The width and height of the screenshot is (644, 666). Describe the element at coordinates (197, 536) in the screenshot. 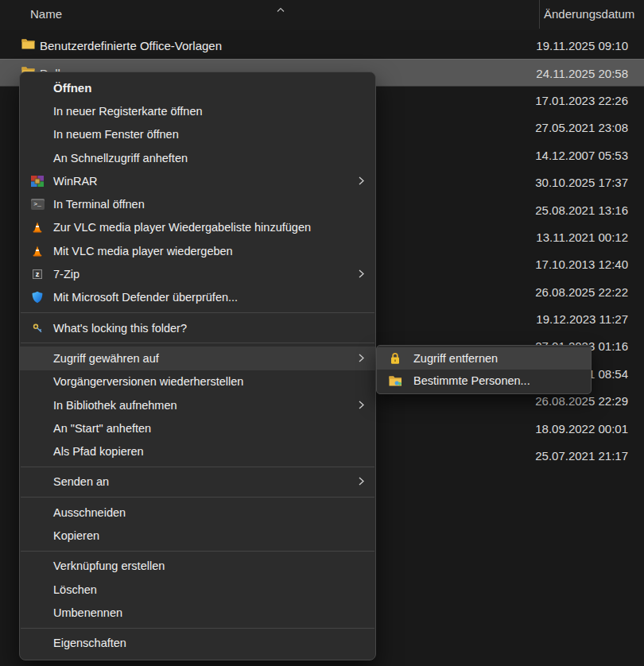

I see `menu-item-kopieren: Kopieren` at that location.